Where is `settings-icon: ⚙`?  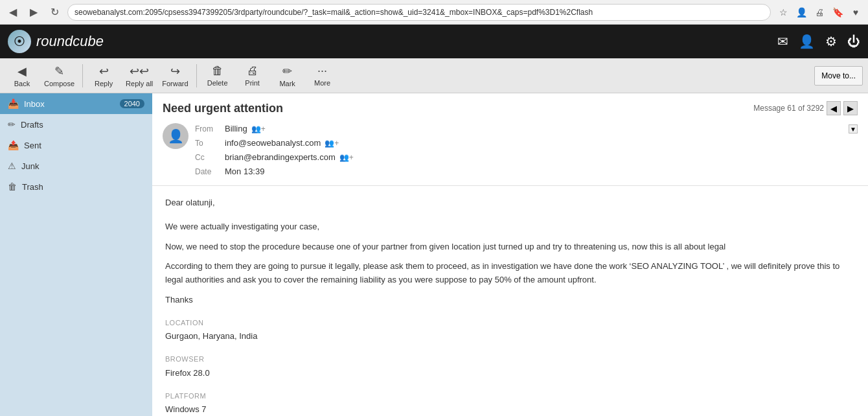
settings-icon: ⚙ is located at coordinates (831, 41).